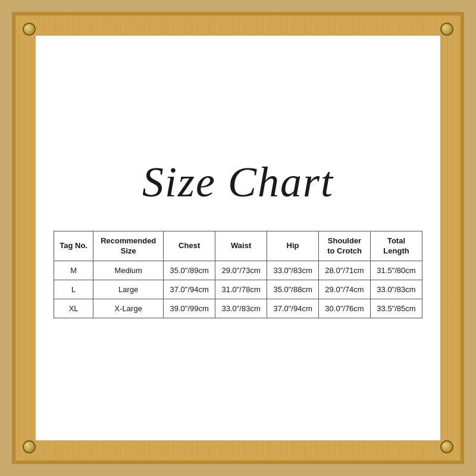 This screenshot has width=476, height=476. What do you see at coordinates (345, 246) in the screenshot?
I see `col-header-shoulder-to-crotch: Shoulderto Crotch` at bounding box center [345, 246].